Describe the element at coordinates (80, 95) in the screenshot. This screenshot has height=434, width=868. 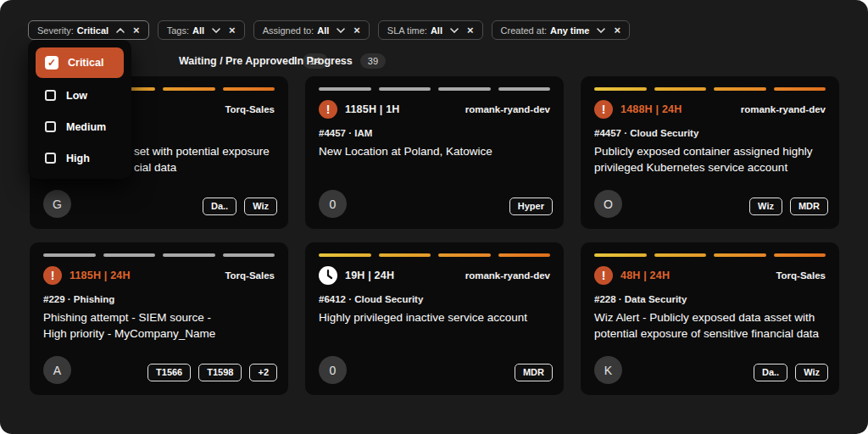
I see `severity-option-low: Low` at that location.